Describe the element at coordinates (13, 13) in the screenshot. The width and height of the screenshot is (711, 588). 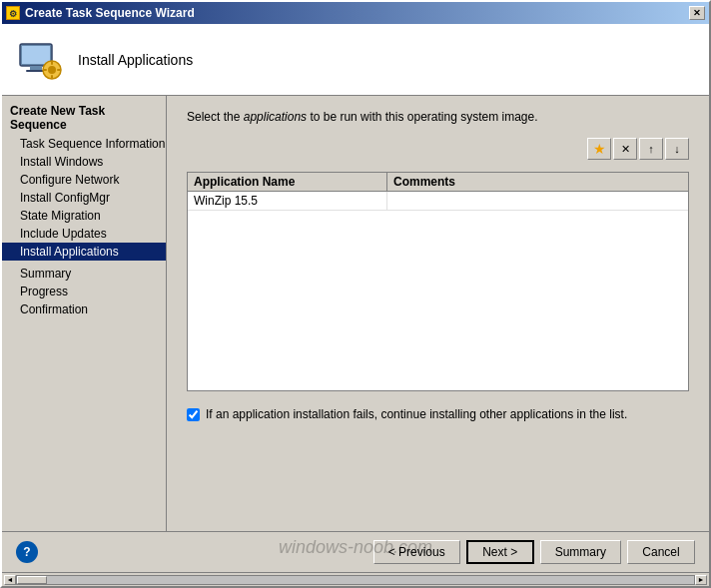
I see `window-icon: ⚙` at that location.